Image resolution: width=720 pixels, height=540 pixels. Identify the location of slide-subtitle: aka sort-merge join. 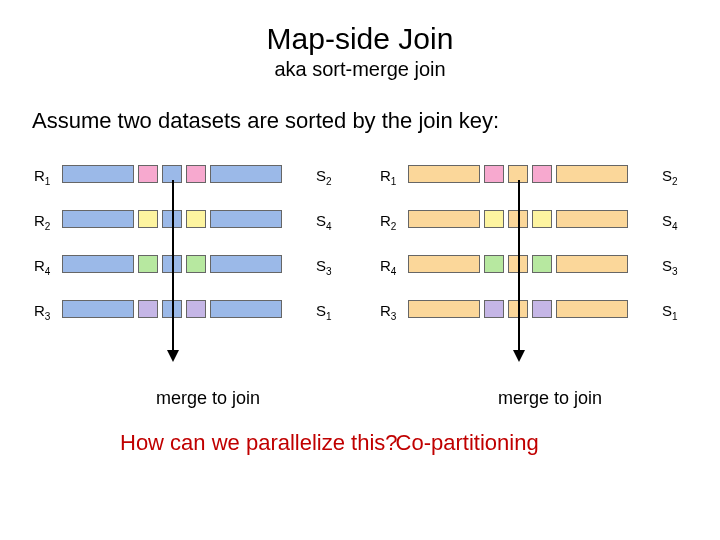
(360, 70).